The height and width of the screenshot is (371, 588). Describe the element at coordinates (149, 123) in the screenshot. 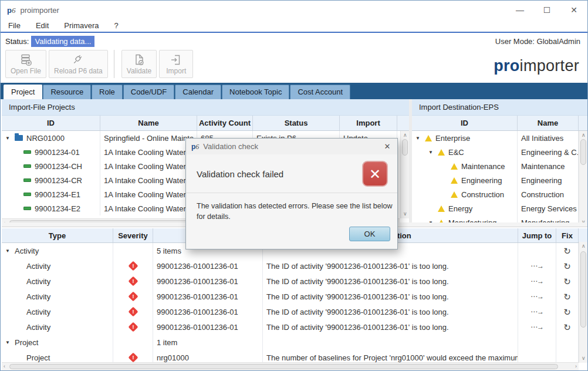

I see `col-name: Name` at that location.